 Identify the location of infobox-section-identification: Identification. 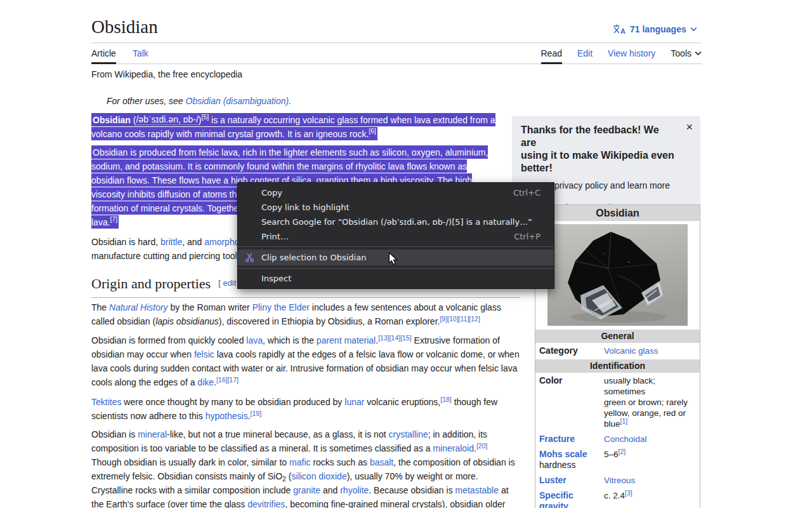
(618, 366).